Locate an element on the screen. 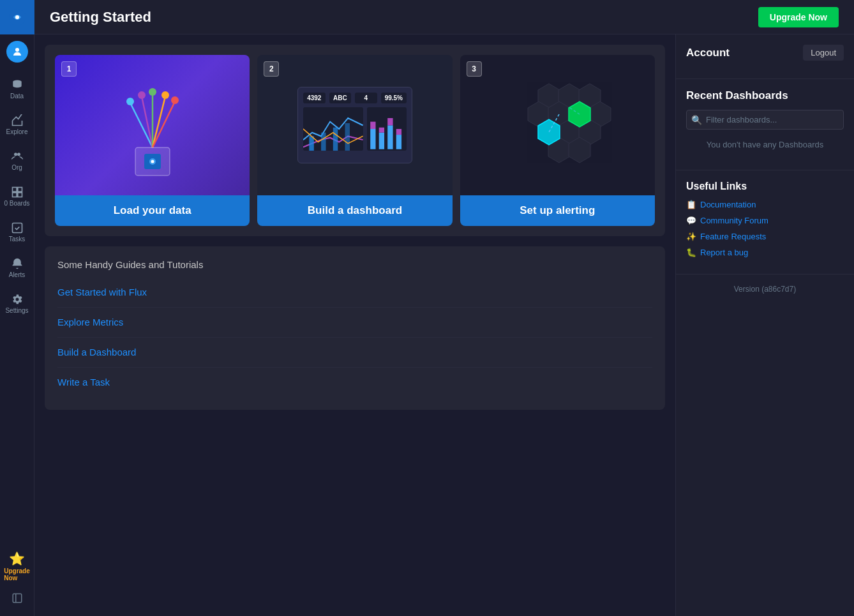 The width and height of the screenshot is (854, 616). sidebar-label-explore: Explore is located at coordinates (17, 131).